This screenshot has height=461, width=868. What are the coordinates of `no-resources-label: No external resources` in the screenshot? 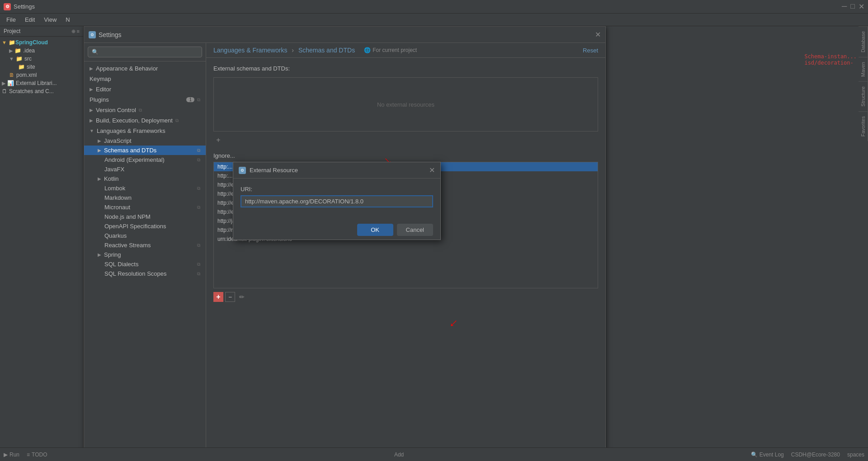 It's located at (406, 105).